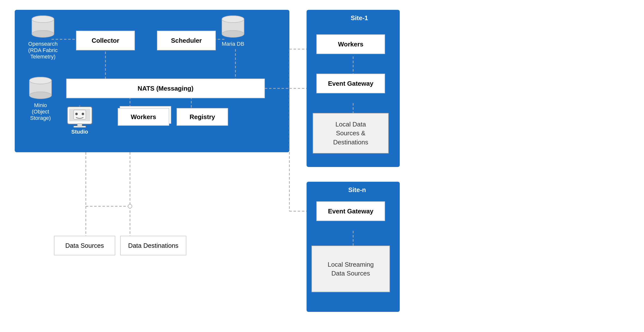 This screenshot has height=332, width=644. Describe the element at coordinates (233, 44) in the screenshot. I see `mariadb-label: Maria DB` at that location.